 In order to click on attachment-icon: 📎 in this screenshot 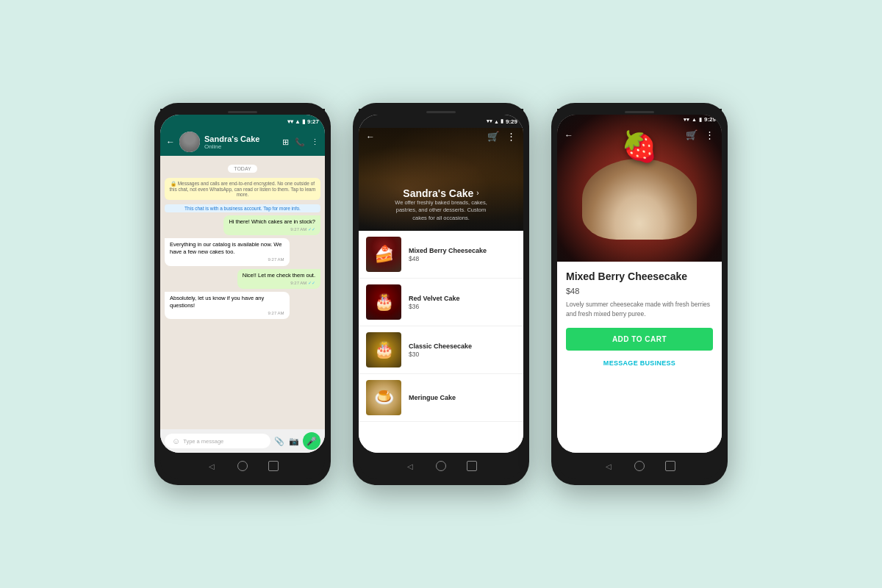, I will do `click(279, 441)`.